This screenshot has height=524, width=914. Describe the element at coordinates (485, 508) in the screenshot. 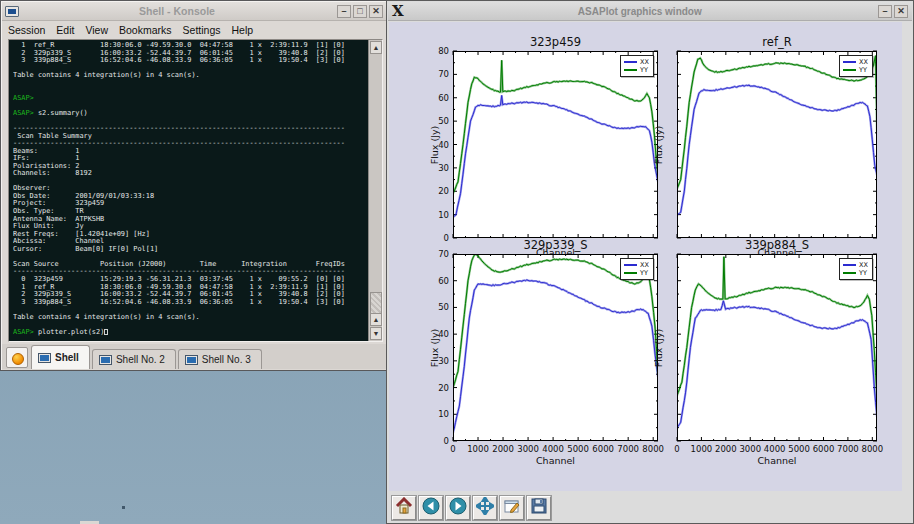

I see `pan-button` at that location.